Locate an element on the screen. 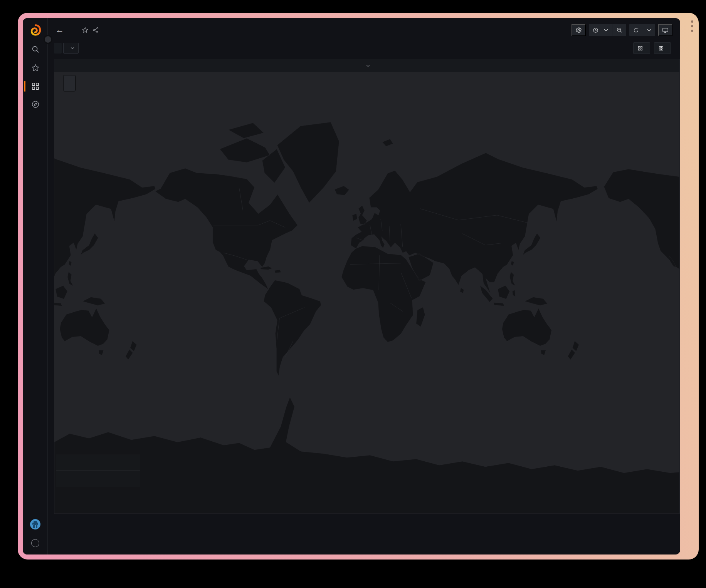  refresh-interval-dropdown is located at coordinates (649, 30).